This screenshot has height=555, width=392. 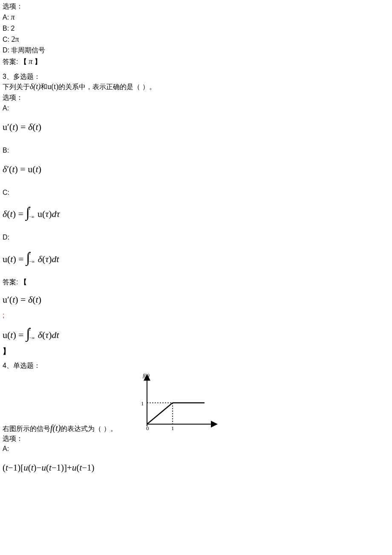 What do you see at coordinates (175, 403) in the screenshot?
I see `signal-plot-icon: f(t) 0 1 1` at bounding box center [175, 403].